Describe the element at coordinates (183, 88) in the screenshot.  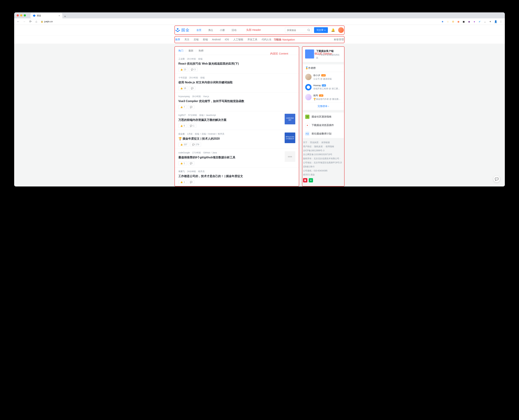
I see `like-button: 👍16` at that location.